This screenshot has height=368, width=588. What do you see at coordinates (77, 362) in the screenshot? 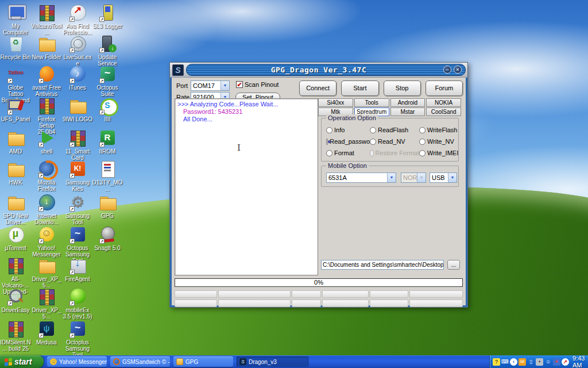
I see `taskbar-task-smiley: ☺Yahoo! Messenger` at bounding box center [77, 362].